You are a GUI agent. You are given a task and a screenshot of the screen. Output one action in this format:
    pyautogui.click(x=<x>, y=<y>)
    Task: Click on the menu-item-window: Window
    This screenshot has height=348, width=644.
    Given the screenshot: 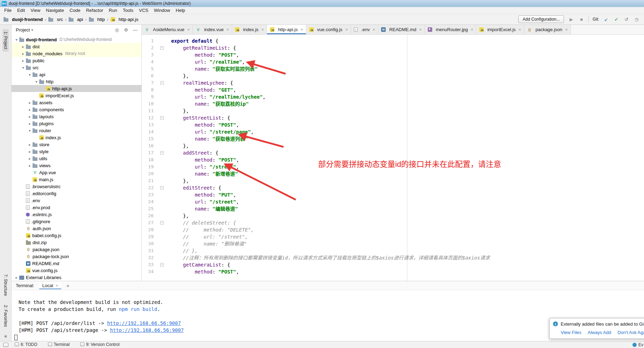 What is the action you would take?
    pyautogui.click(x=162, y=10)
    